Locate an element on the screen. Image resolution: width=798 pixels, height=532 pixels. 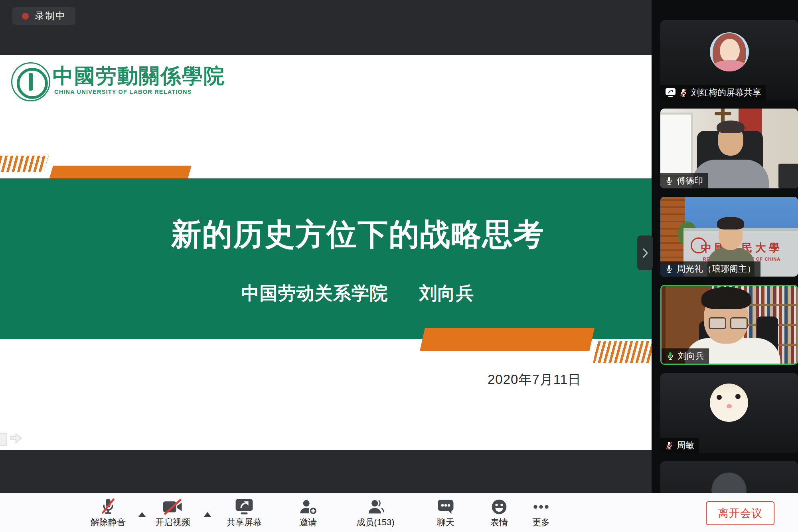
participant-name-bar: 周光礼（琅琊阁主） is located at coordinates (710, 269).